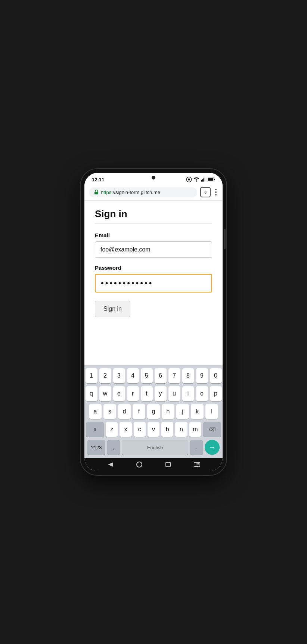 Image resolution: width=307 pixels, height=644 pixels. I want to click on nav-back-icon, so click(110, 465).